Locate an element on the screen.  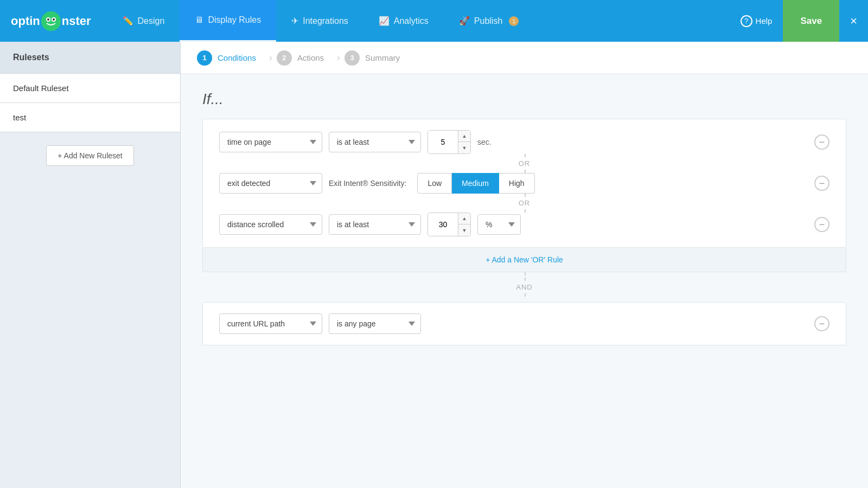
step-actions: 2 Actions is located at coordinates (305, 58).